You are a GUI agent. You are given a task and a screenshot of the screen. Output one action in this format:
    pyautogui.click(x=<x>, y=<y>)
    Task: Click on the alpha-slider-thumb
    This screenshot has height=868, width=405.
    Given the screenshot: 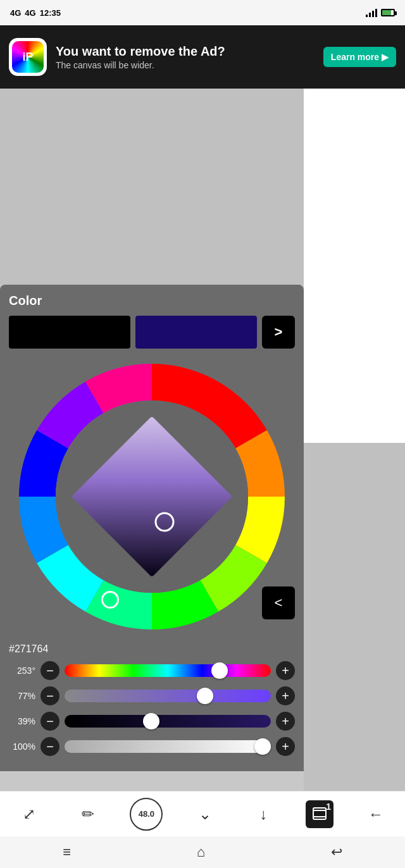 What is the action you would take?
    pyautogui.click(x=263, y=747)
    